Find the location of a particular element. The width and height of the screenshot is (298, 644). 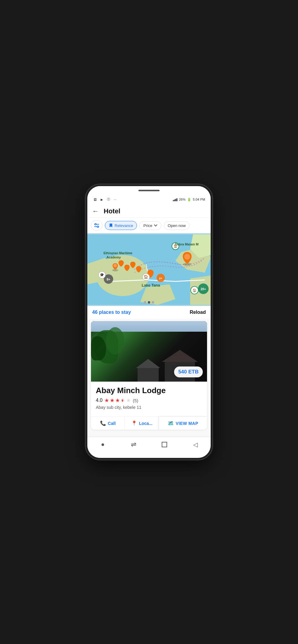

star-4-half: ★ is located at coordinates (123, 400).